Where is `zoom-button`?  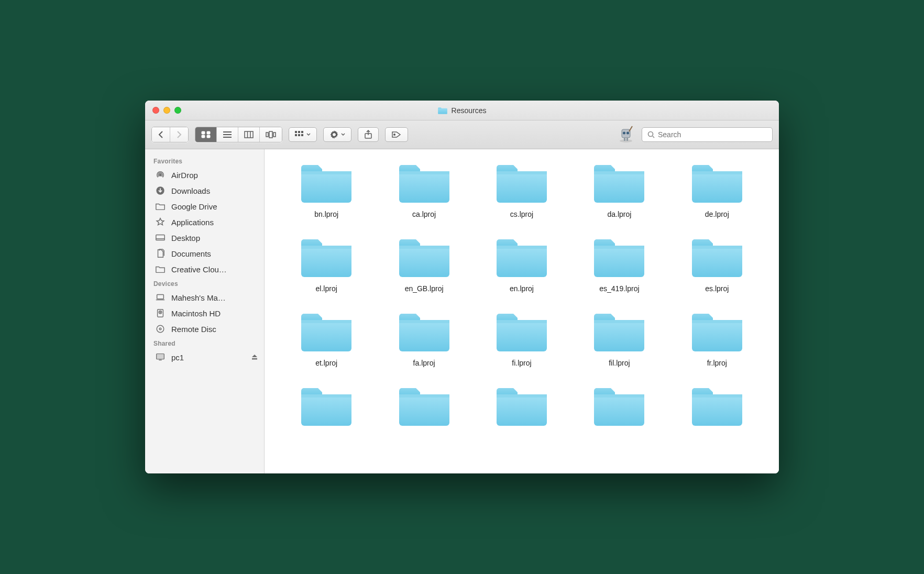 zoom-button is located at coordinates (178, 110).